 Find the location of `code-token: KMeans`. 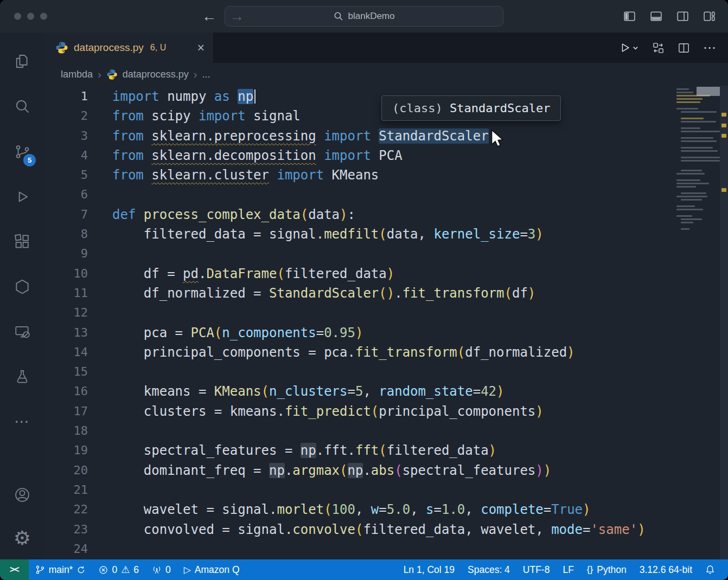

code-token: KMeans is located at coordinates (238, 391).